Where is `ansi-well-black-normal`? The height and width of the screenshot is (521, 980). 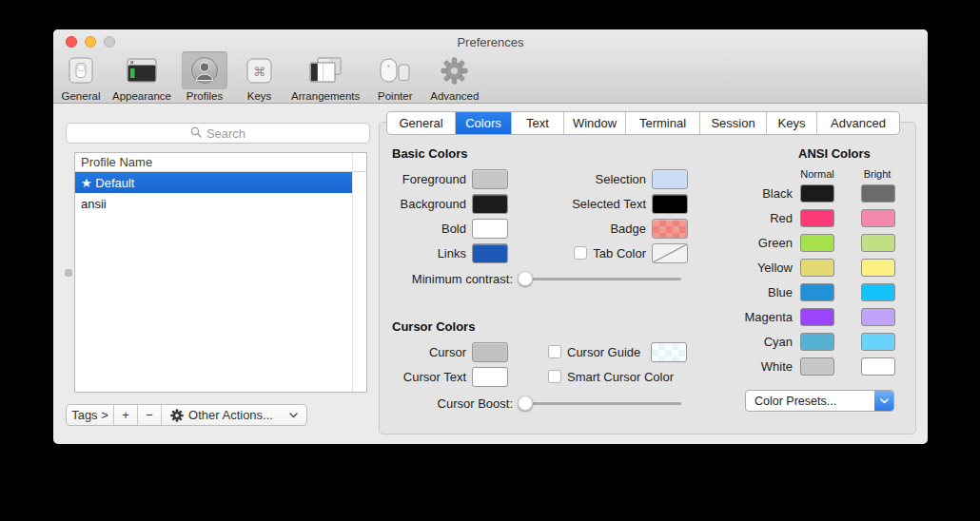
ansi-well-black-normal is located at coordinates (817, 194).